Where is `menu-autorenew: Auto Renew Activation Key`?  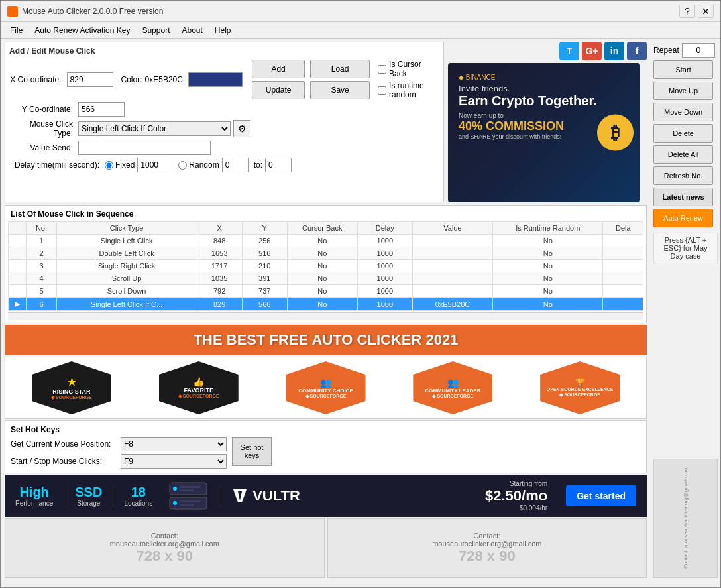
menu-autorenew: Auto Renew Activation Key is located at coordinates (82, 30).